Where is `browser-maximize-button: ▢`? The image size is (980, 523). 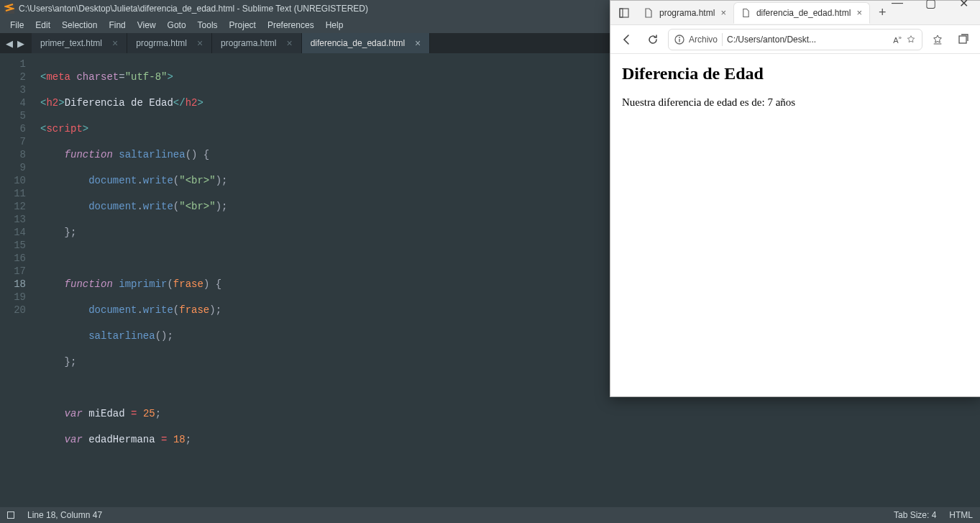 browser-maximize-button: ▢ is located at coordinates (930, 4).